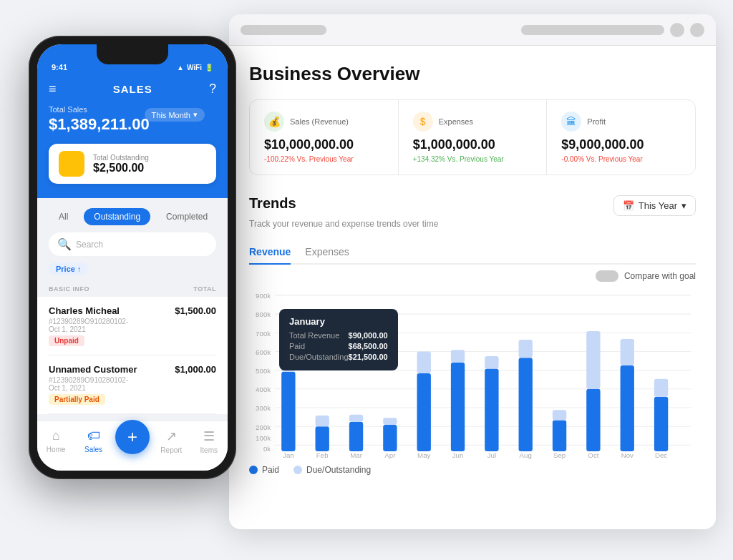 Image resolution: width=733 pixels, height=560 pixels. What do you see at coordinates (172, 436) in the screenshot?
I see `report-icon: ↗` at bounding box center [172, 436].